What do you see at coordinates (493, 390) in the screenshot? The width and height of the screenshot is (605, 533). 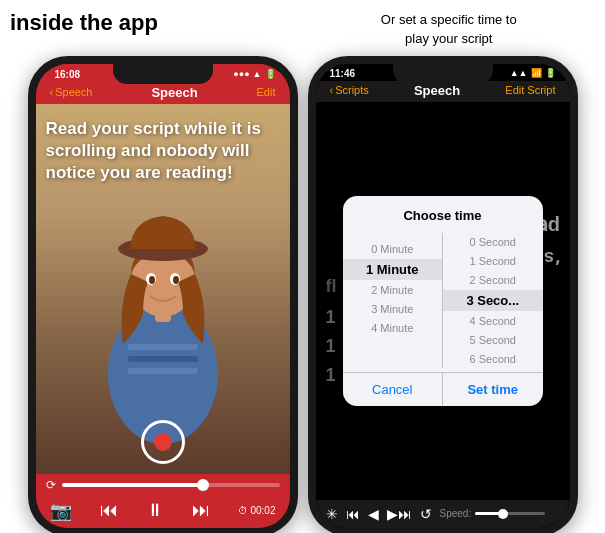 I see `set-time-button: Set time` at bounding box center [493, 390].